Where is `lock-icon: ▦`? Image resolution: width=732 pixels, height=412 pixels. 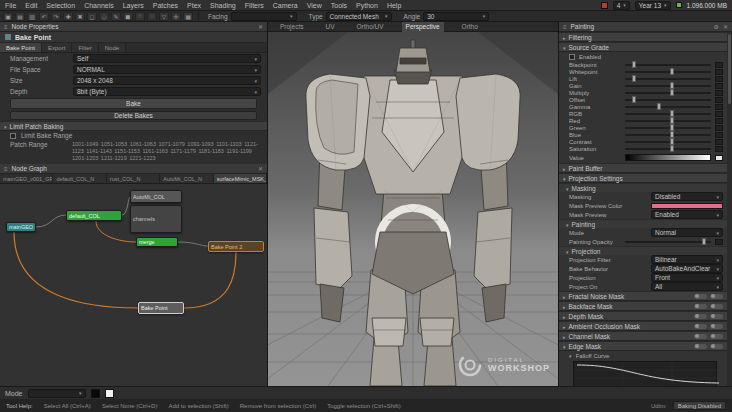 lock-icon: ▦ is located at coordinates (188, 16).